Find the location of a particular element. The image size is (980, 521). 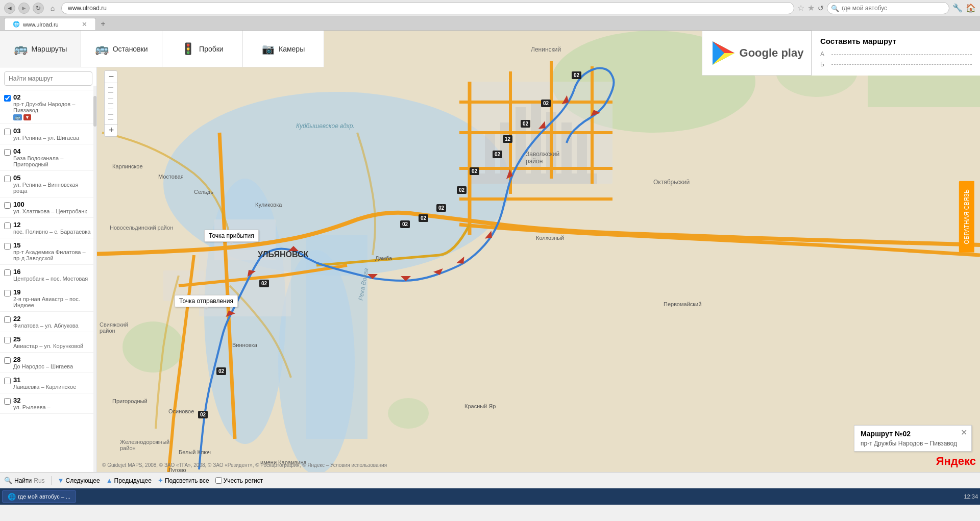

gplay-logo-wrap: Google play is located at coordinates (757, 53).